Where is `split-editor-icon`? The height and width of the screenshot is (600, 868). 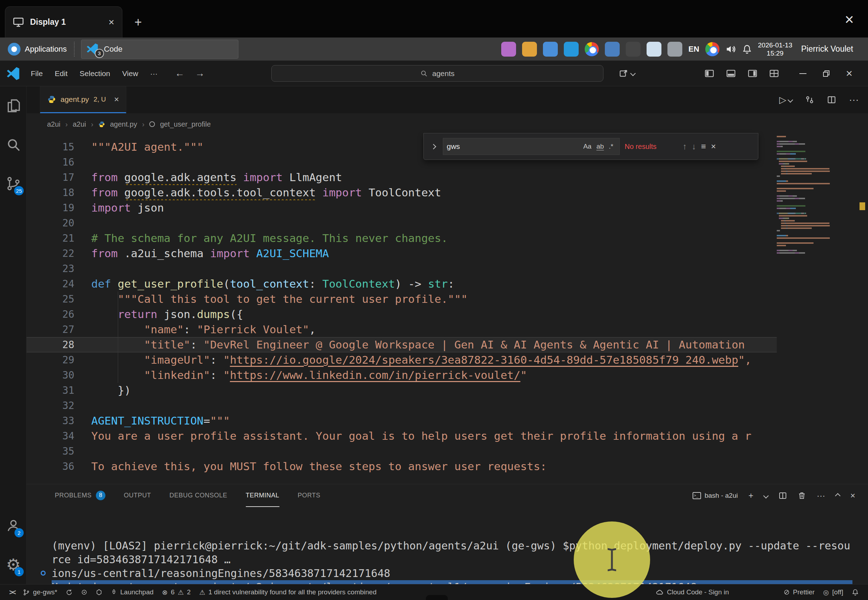 split-editor-icon is located at coordinates (832, 100).